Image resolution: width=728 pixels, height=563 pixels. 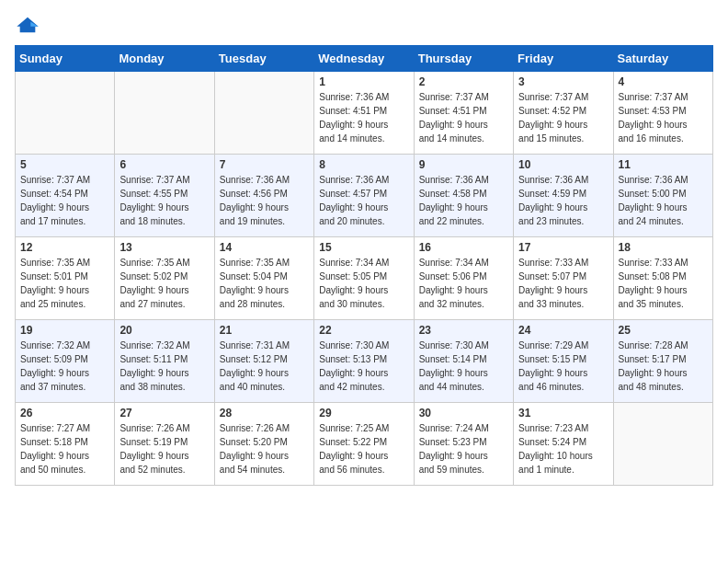 What do you see at coordinates (463, 279) in the screenshot?
I see `calendar-cell: 16Sunrise: 7:34 AM Sunset: 5:06 PM Dayli…` at bounding box center [463, 279].